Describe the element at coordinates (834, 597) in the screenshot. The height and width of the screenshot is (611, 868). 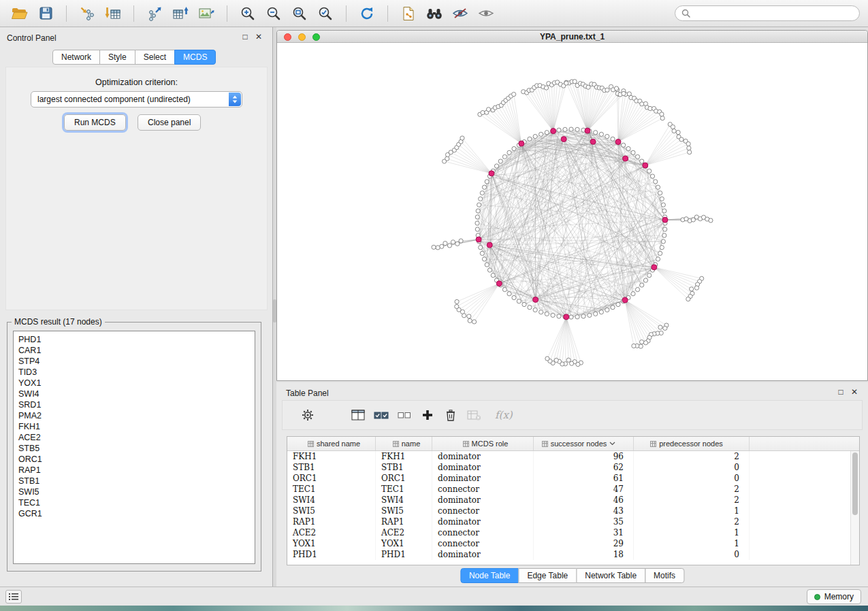
I see `memory-button: Memory` at that location.